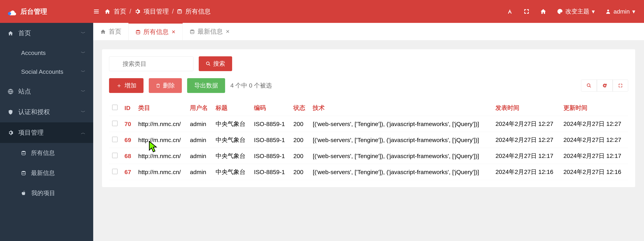  Describe the element at coordinates (10, 133) in the screenshot. I see `gear-icon` at that location.